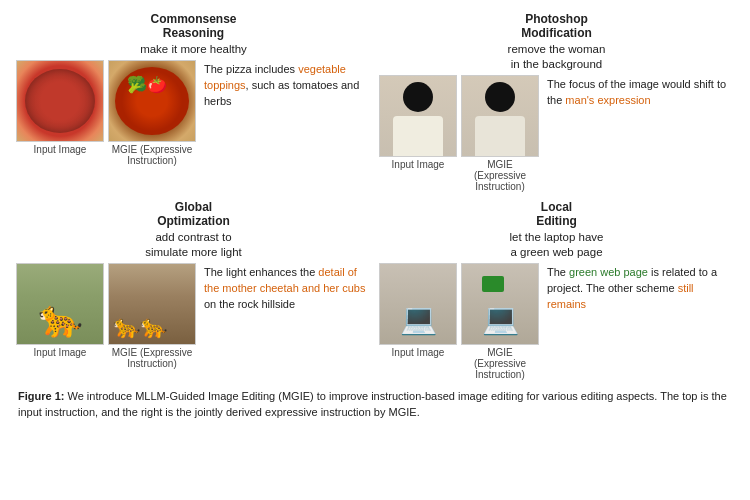 This screenshot has width=750, height=500. I want to click on content-commonsense: The pizza includes vegetable toppings, s…, so click(194, 101).